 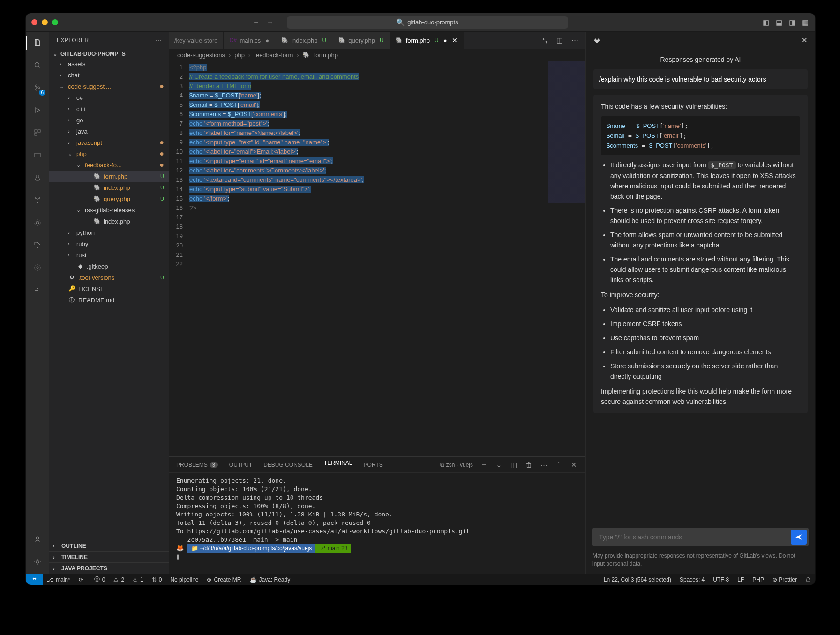 I want to click on file-index-php: 🐘index.php, so click(x=109, y=221).